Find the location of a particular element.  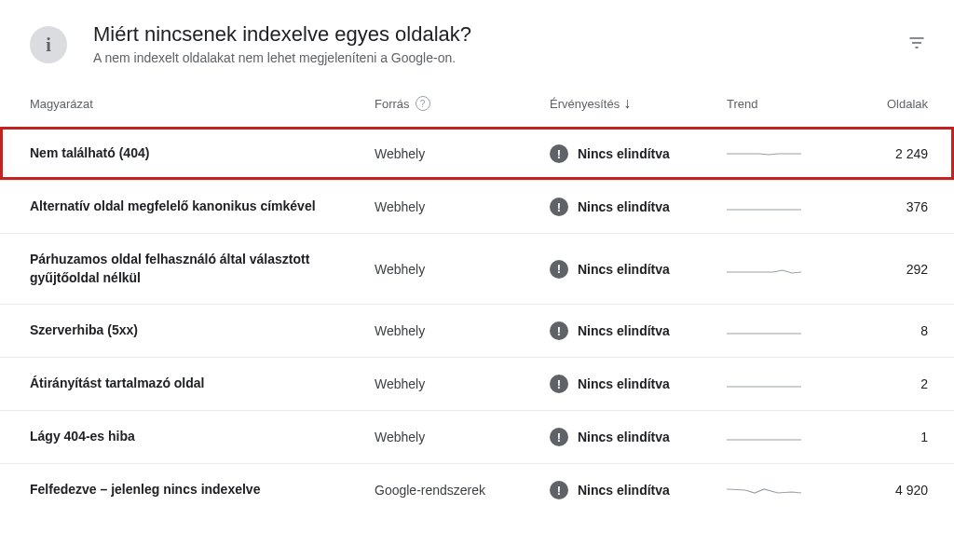

reason-text: Átirányítást tartalmazó oldal is located at coordinates (202, 384).